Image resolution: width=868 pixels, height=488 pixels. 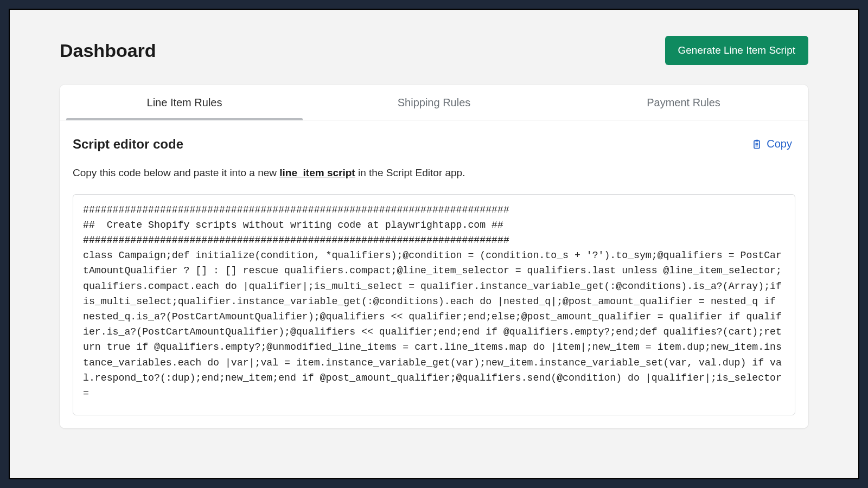 I want to click on copy-button: Copy, so click(x=771, y=144).